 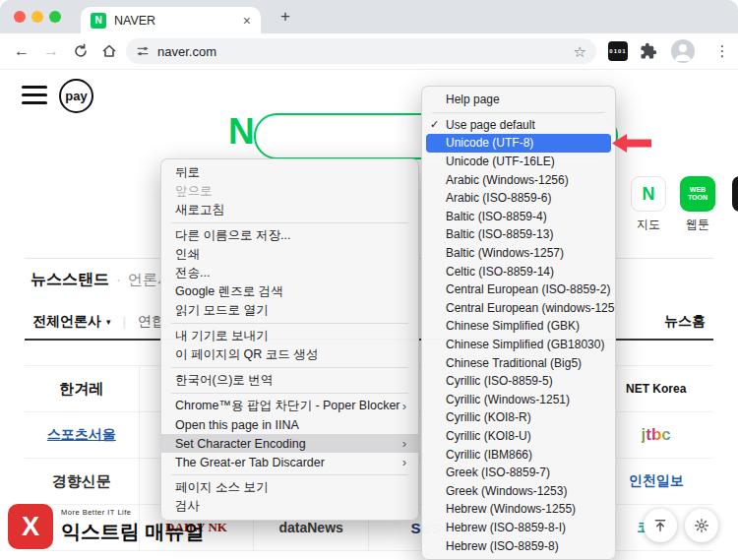 I want to click on close-window-icon, so click(x=20, y=17).